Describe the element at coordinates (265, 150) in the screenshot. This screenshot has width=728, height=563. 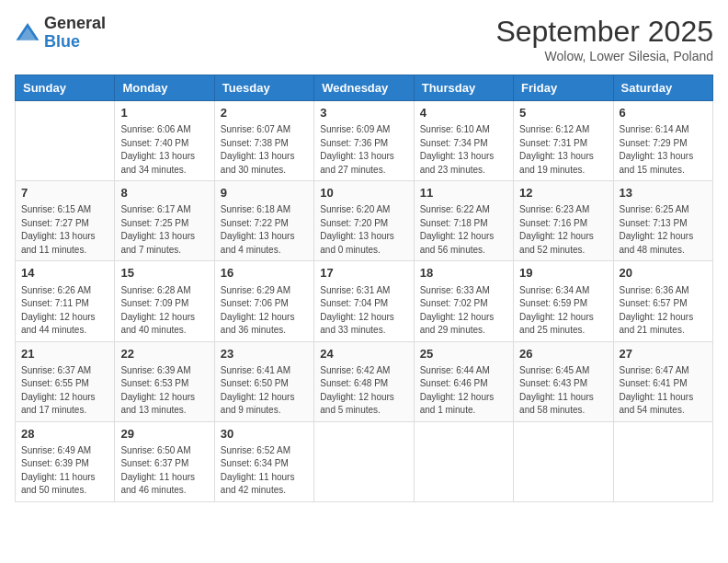
I see `day-info: Sunrise: 6:07 AM Sunset: 7:38 PM Dayligh…` at that location.